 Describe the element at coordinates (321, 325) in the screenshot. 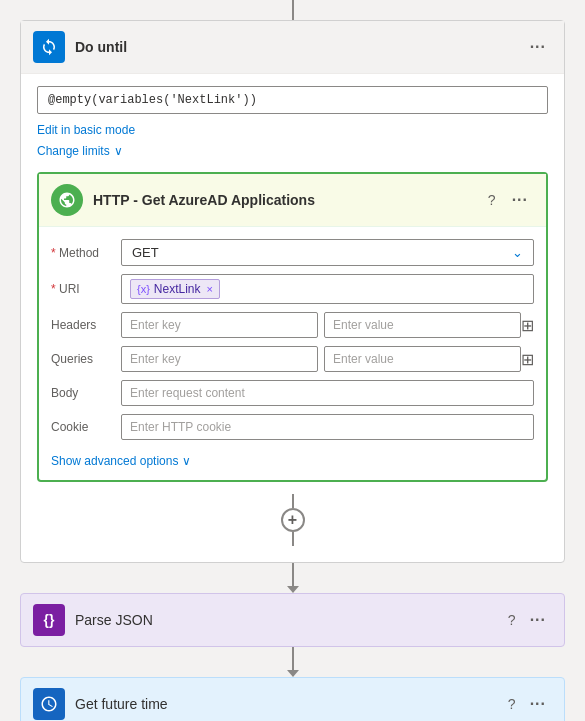

I see `headers-fields: Enter key Enter value` at that location.